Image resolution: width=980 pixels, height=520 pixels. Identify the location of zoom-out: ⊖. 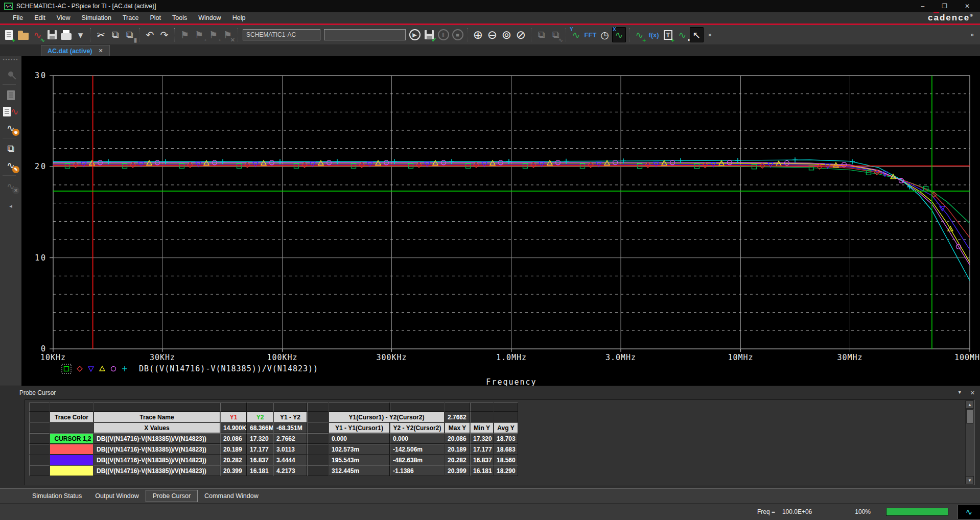
(493, 35).